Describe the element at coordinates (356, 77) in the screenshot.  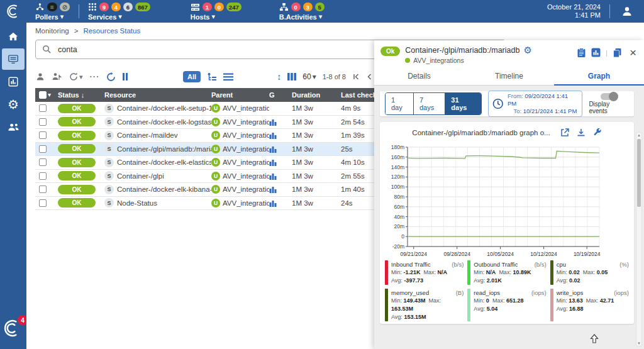
I see `first-page-button` at that location.